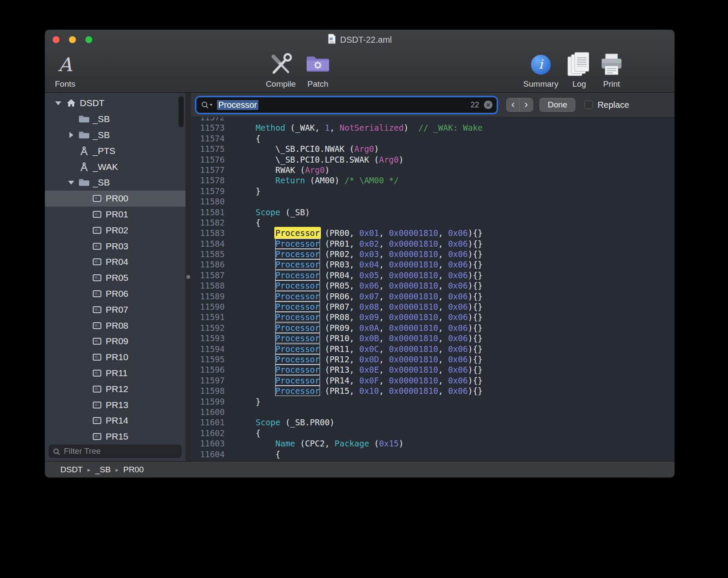  What do you see at coordinates (281, 70) in the screenshot?
I see `compile-button: Compile` at bounding box center [281, 70].